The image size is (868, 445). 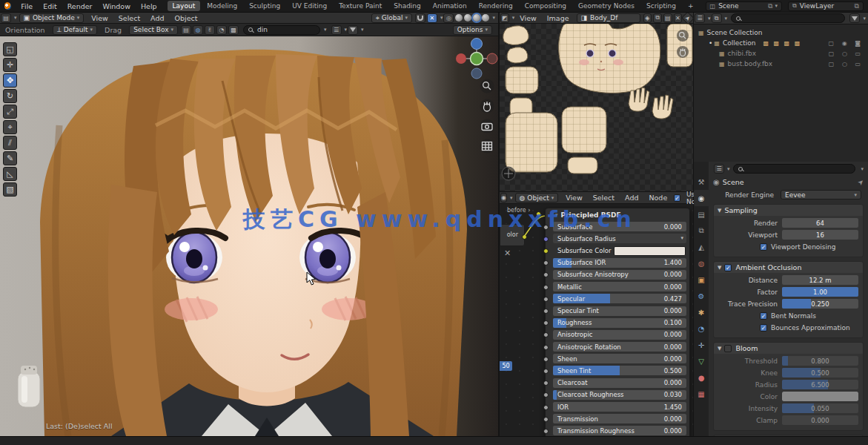 I want to click on props-search, so click(x=795, y=169).